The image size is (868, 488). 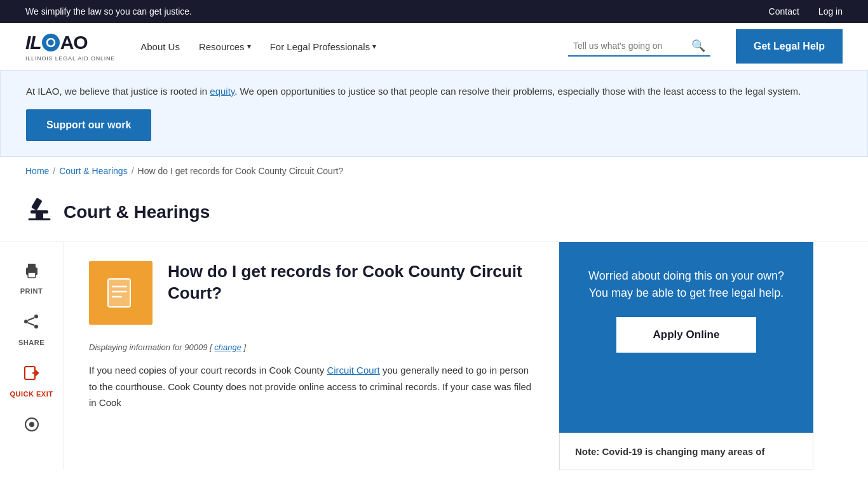 What do you see at coordinates (70, 43) in the screenshot?
I see `logo: IL AO` at bounding box center [70, 43].